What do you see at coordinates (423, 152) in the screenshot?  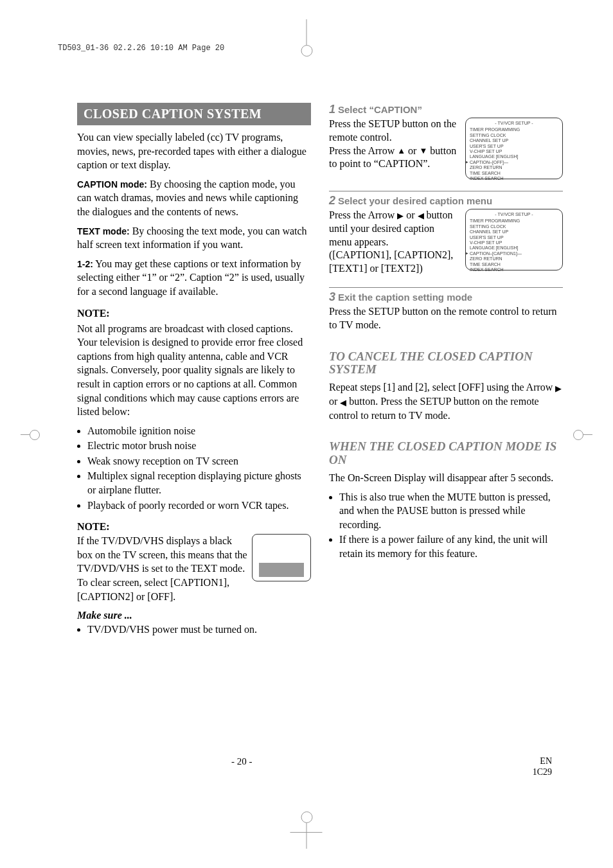 I see `arrow-down-icon: ▼` at bounding box center [423, 152].